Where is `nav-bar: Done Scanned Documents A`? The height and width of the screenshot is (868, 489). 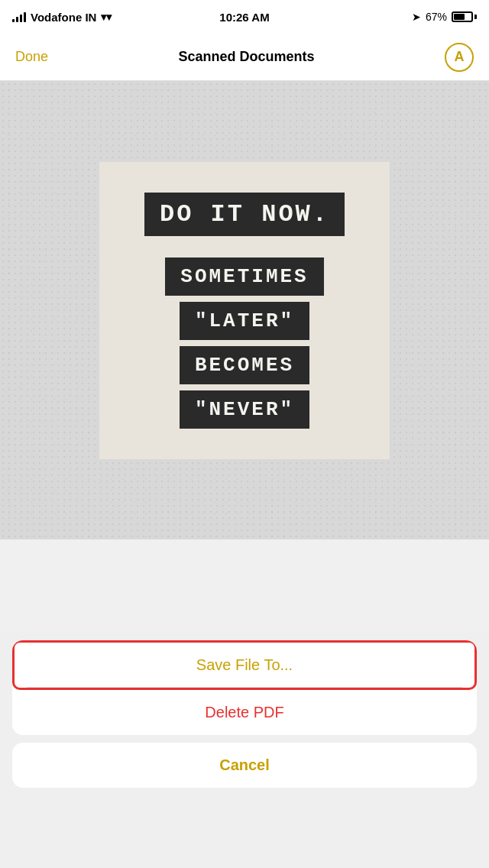
nav-bar: Done Scanned Documents A is located at coordinates (244, 57).